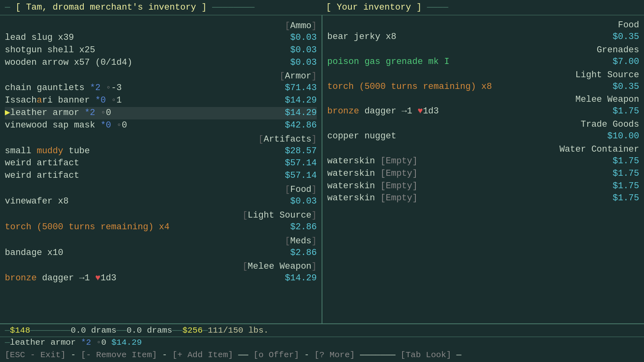  I want to click on right-panel-title: [ Your inventory ] ————, so click(479, 7).